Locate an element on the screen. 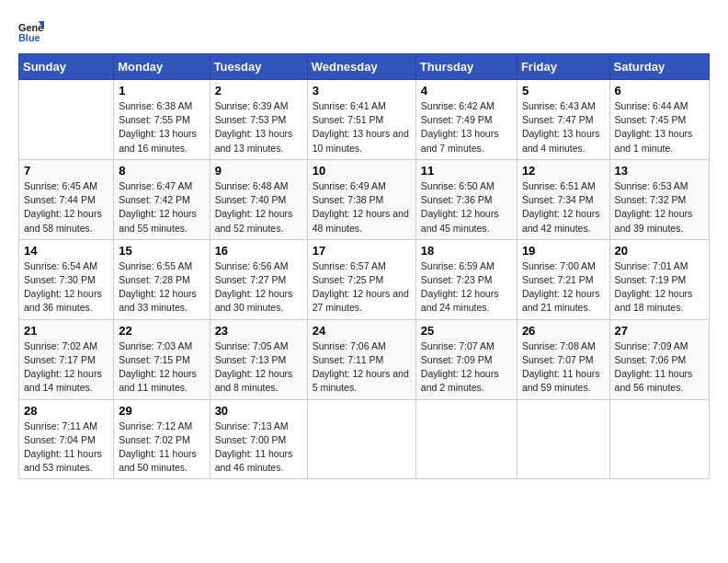 The height and width of the screenshot is (563, 728). calendar-cell: 11Sunrise: 6:50 AMSunset: 7:36 PMDayligh… is located at coordinates (466, 199).